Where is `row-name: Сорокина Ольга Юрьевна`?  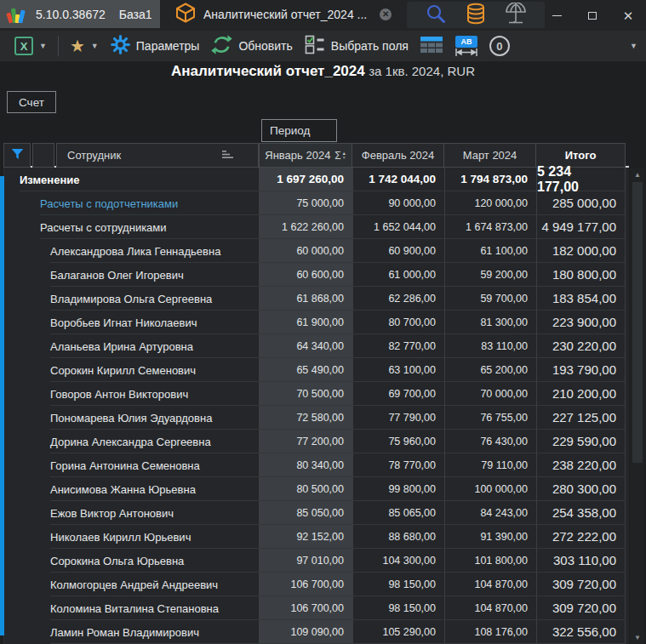 row-name: Сорокина Ольга Юрьевна is located at coordinates (94, 561).